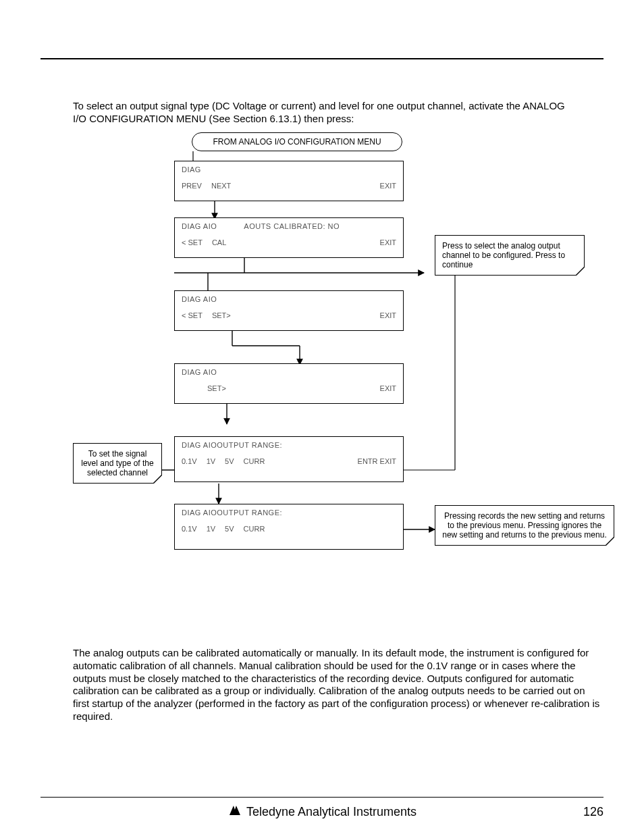 The width and height of the screenshot is (644, 834). Describe the element at coordinates (377, 461) in the screenshot. I see `btn-entr-exit: ENTR EXIT` at that location.